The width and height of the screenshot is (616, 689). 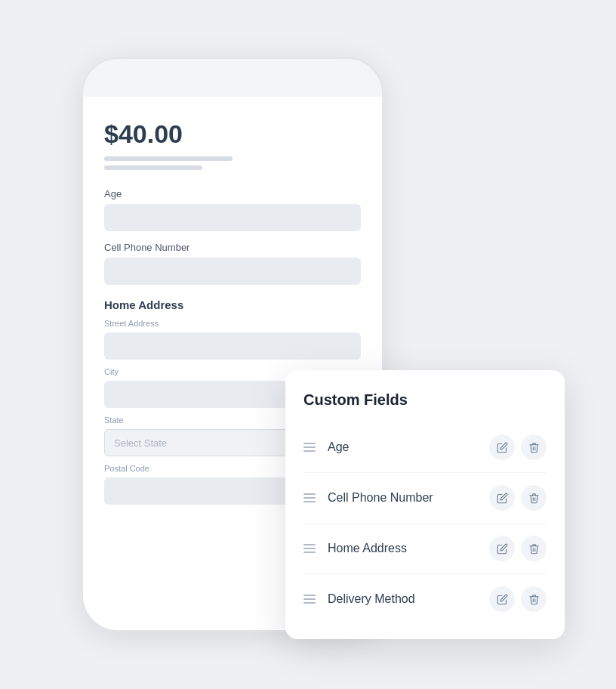 I want to click on card-title: Custom Fields, so click(x=425, y=400).